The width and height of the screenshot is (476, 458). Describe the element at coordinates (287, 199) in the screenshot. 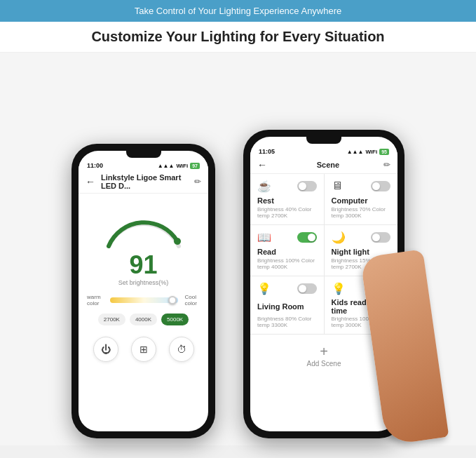

I see `scene-cell-0: ☕RestBrightness 40% Color temp 2700K` at that location.